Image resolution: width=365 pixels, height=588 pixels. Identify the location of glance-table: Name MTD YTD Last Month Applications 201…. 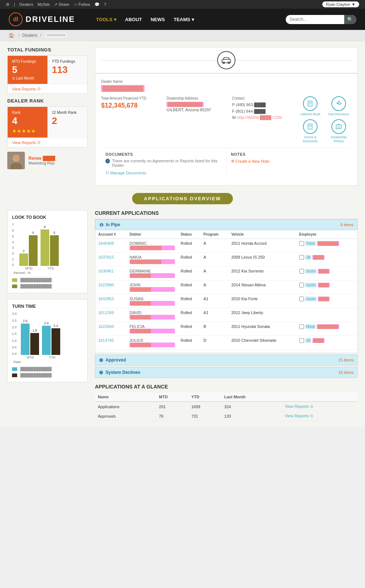
(226, 407).